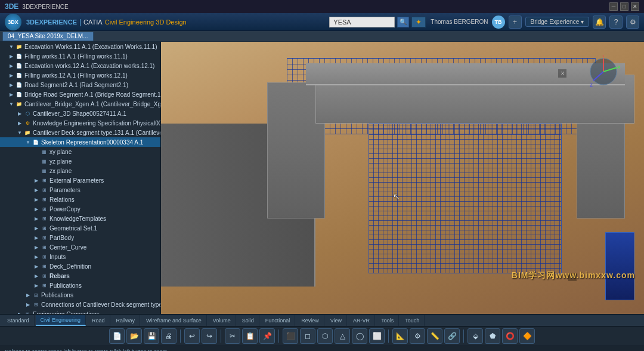 The width and height of the screenshot is (644, 351). What do you see at coordinates (80, 85) in the screenshot?
I see `tree-item: ▶ 📄 Road Segment2 A.1 (Rad Segment2.1)` at bounding box center [80, 85].